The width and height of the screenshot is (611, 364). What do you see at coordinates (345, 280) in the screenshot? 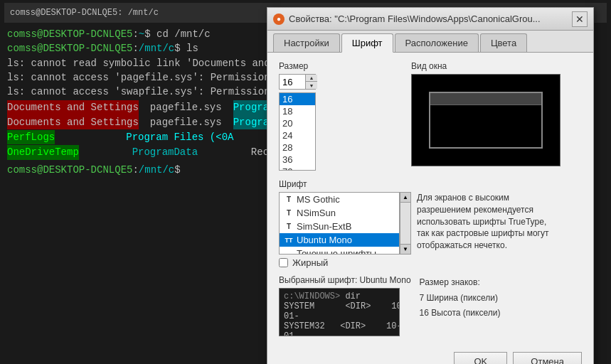
I see `selected-font-label: Выбранный шрифт: Ubuntu Mono` at bounding box center [345, 280].